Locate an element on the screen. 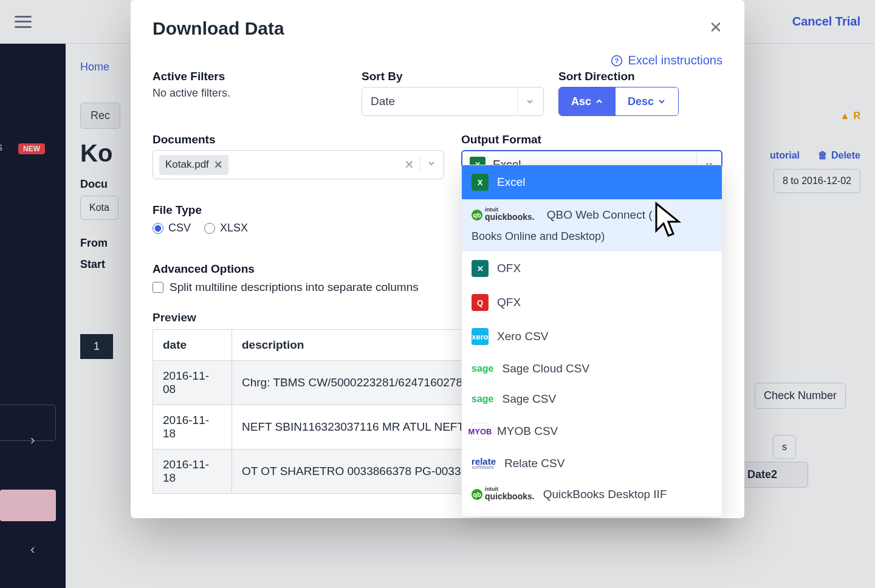 Image resolution: width=875 pixels, height=588 pixels. col-date: date is located at coordinates (193, 345).